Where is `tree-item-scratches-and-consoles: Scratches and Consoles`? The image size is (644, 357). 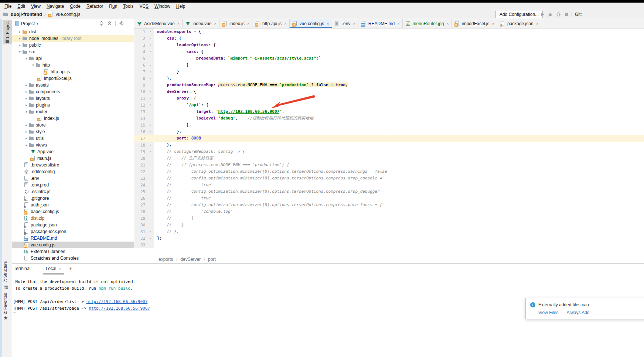
tree-item-scratches-and-consoles: Scratches and Consoles is located at coordinates (73, 258).